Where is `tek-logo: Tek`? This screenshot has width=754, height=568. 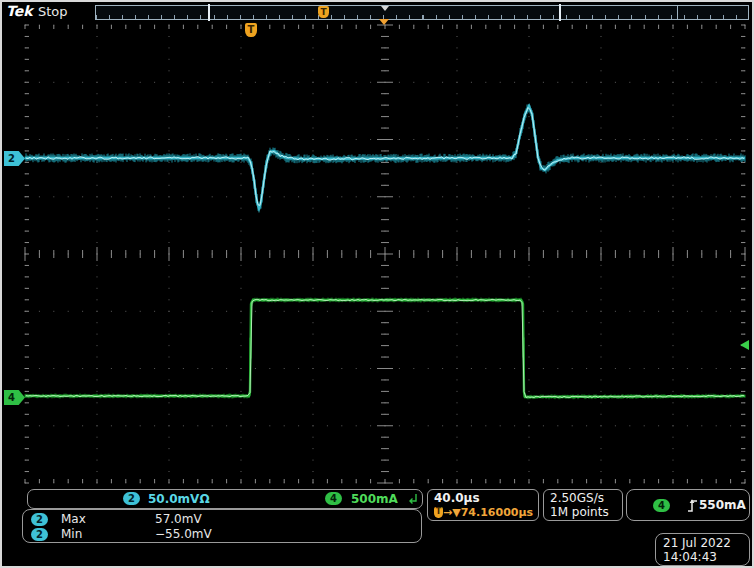
tek-logo: Tek is located at coordinates (20, 11).